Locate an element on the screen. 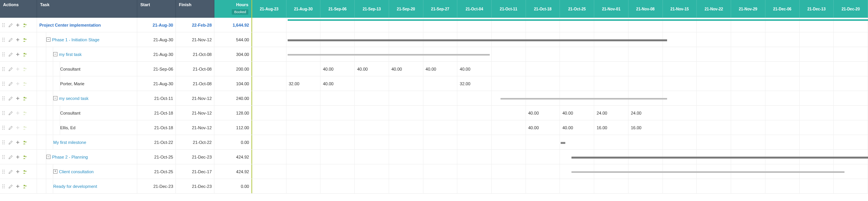 The image size is (868, 201). task-name: Project Center implementation is located at coordinates (70, 25).